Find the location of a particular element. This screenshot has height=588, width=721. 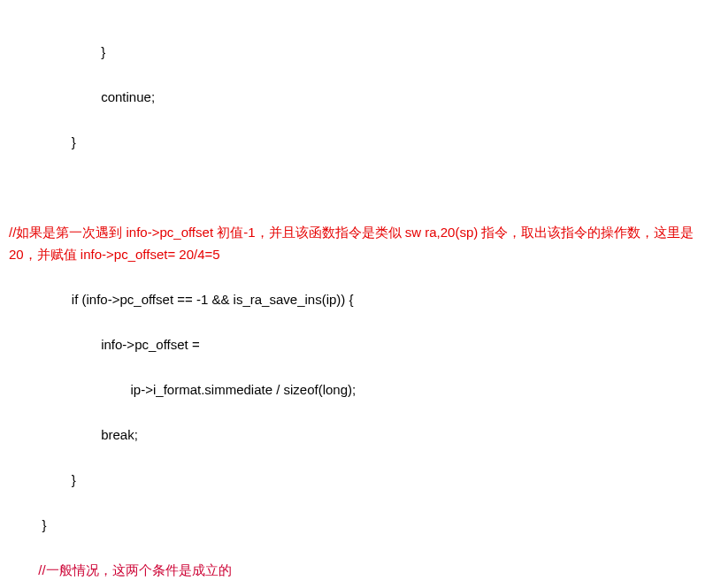

code-line: if (info->pc_offset == -1 && is_ra_save_… is located at coordinates (361, 300).